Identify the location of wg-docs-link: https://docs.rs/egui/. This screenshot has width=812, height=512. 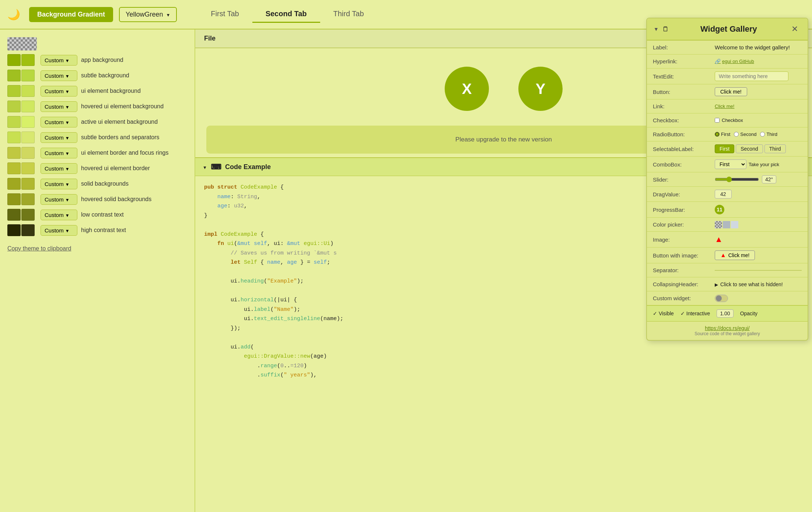
(727, 328).